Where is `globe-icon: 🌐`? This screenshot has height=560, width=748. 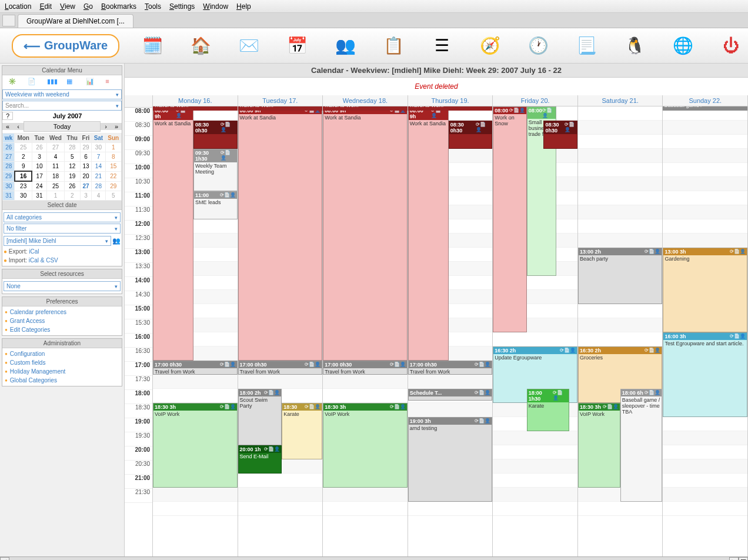
globe-icon: 🌐 is located at coordinates (683, 46).